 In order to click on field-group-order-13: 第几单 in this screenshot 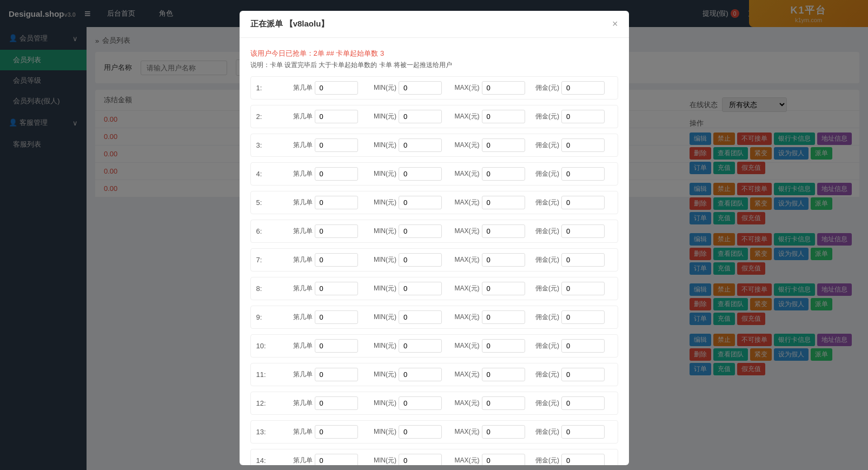, I will do `click(332, 432)`.